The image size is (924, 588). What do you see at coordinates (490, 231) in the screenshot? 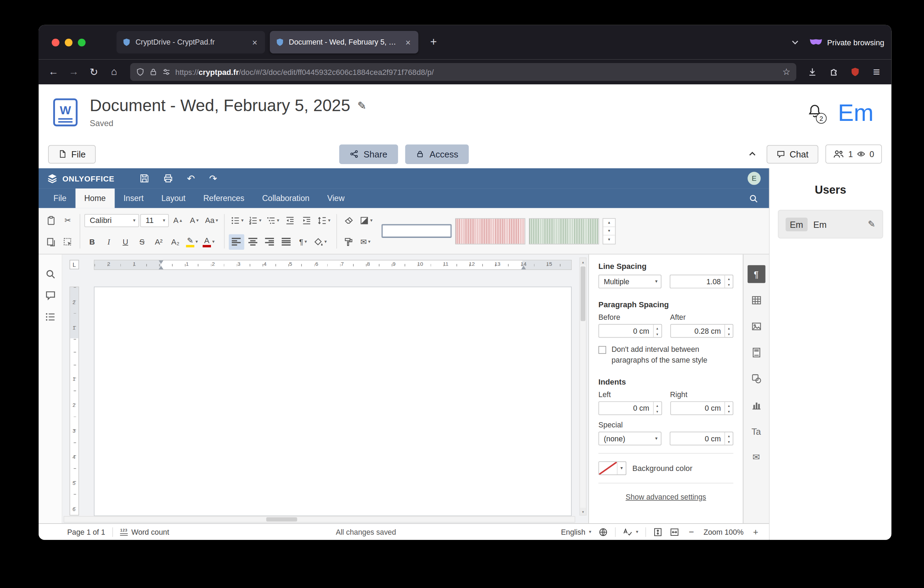
I see `style-preview-no-spacing` at bounding box center [490, 231].